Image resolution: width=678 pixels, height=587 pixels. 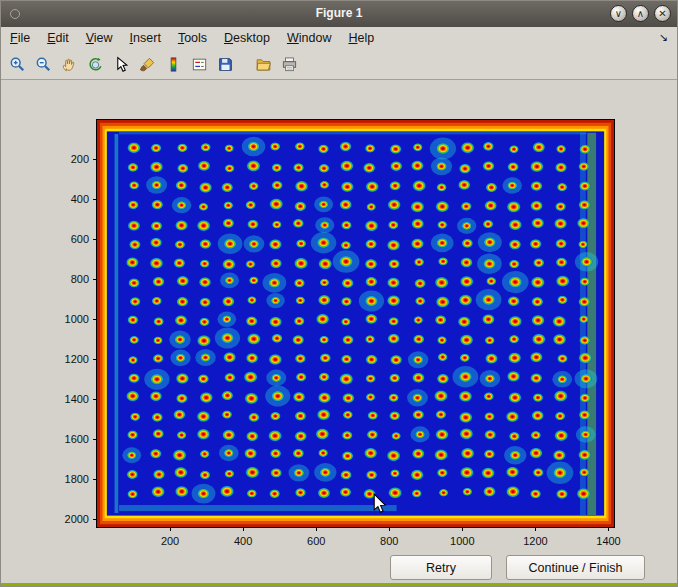 I want to click on x-tick-label: 1200, so click(x=535, y=541).